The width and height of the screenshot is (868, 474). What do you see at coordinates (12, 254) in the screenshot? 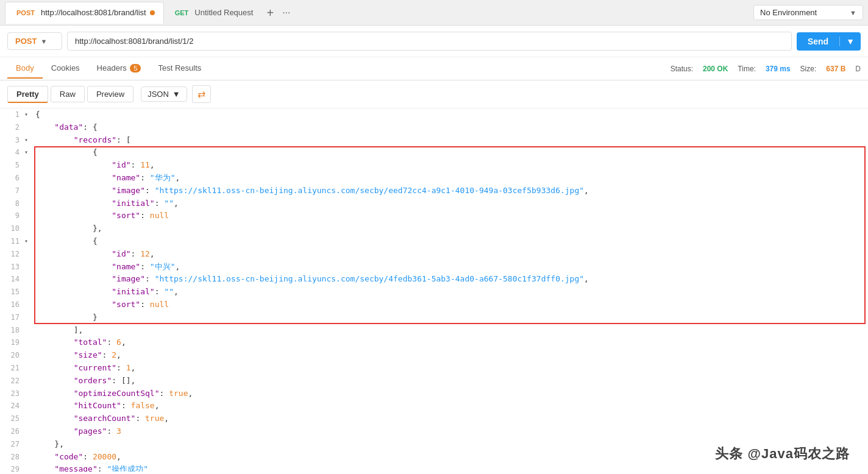
I see `line-number: 12` at bounding box center [12, 254].